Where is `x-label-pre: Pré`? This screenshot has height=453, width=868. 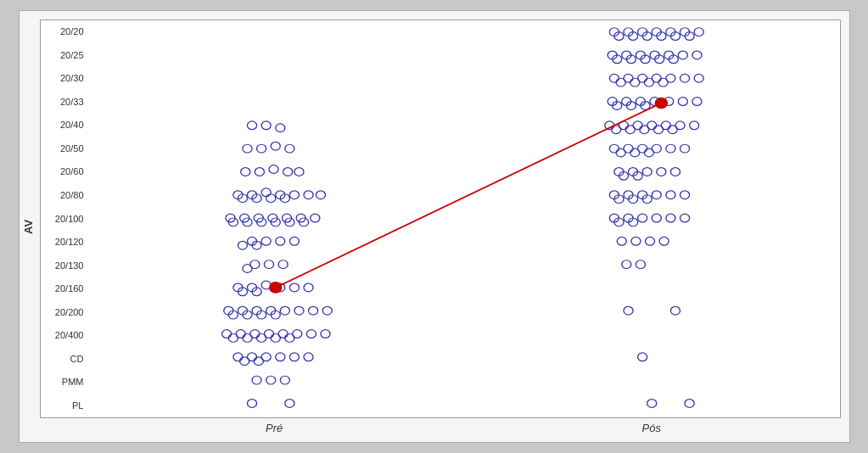
x-label-pre: Pré is located at coordinates (274, 432).